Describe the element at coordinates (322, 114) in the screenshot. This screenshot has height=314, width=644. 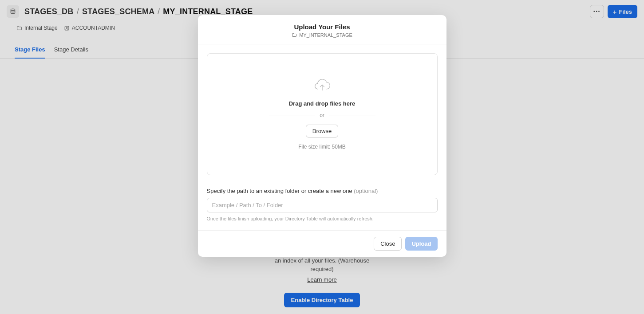
I see `file-dropzone: Drag and drop files here or Browse File …` at that location.